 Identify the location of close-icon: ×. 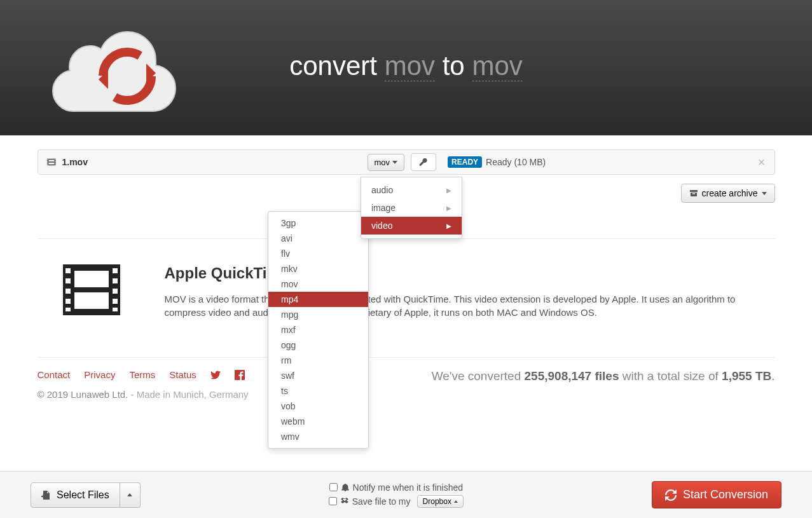
(762, 163).